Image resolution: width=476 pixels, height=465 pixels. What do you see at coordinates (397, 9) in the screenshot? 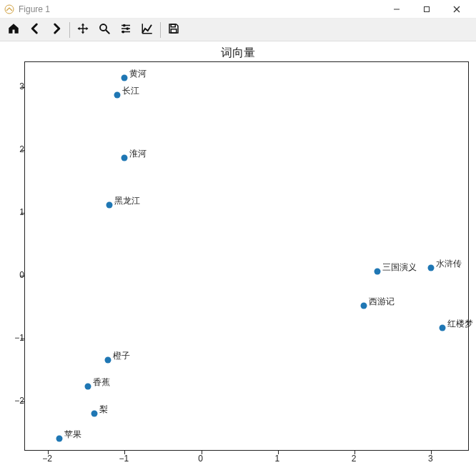
I see `window-minimize-button` at bounding box center [397, 9].